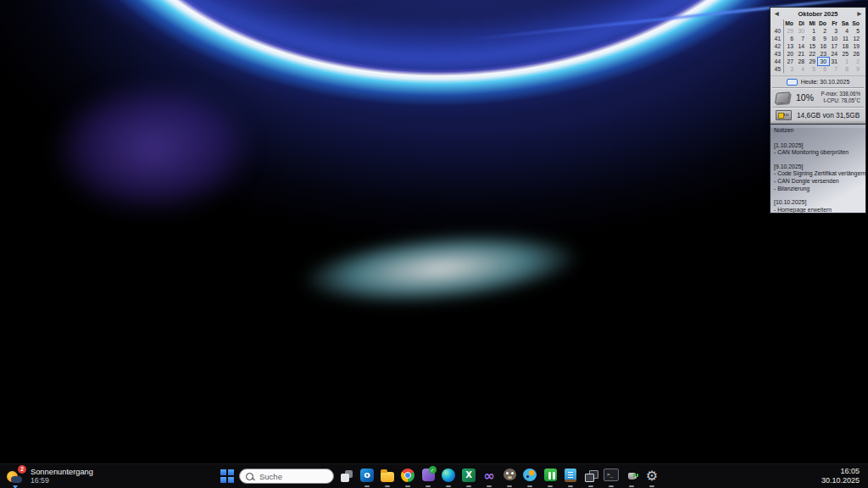  What do you see at coordinates (834, 24) in the screenshot?
I see `calendar-day-header: Fr` at bounding box center [834, 24].